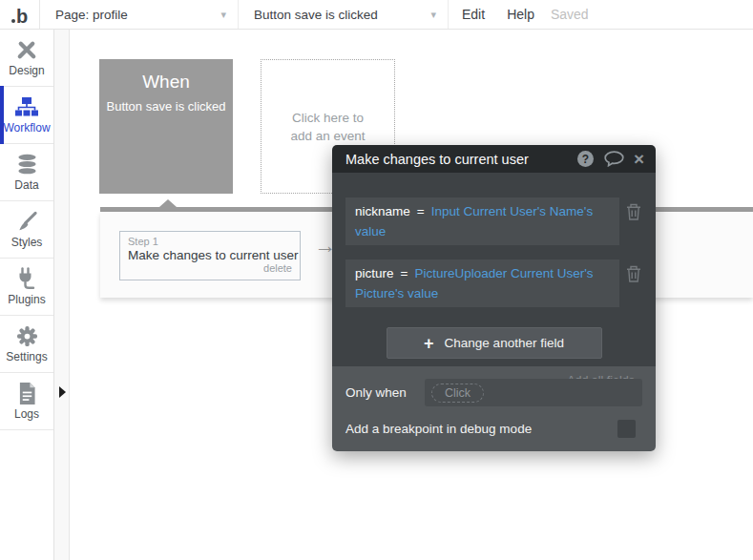 This screenshot has height=560, width=753. Describe the element at coordinates (168, 203) in the screenshot. I see `step-strip-pointer-icon` at that location.